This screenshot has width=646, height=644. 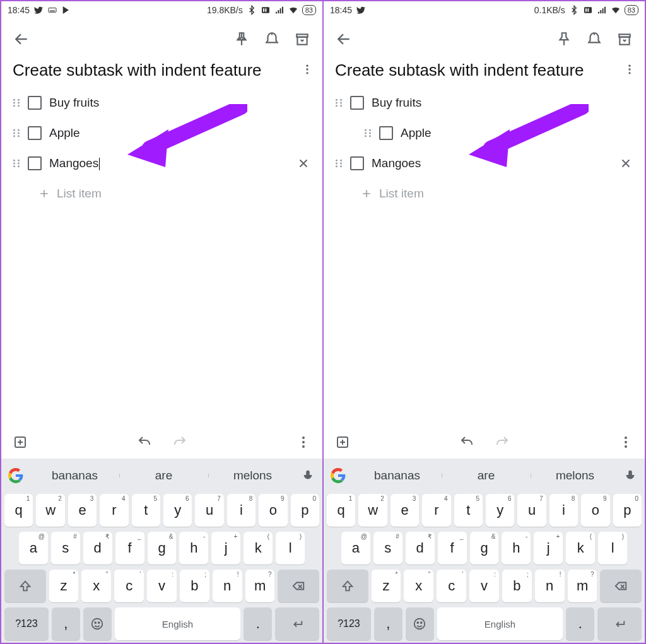 I want to click on google-logo-icon, so click(x=338, y=476).